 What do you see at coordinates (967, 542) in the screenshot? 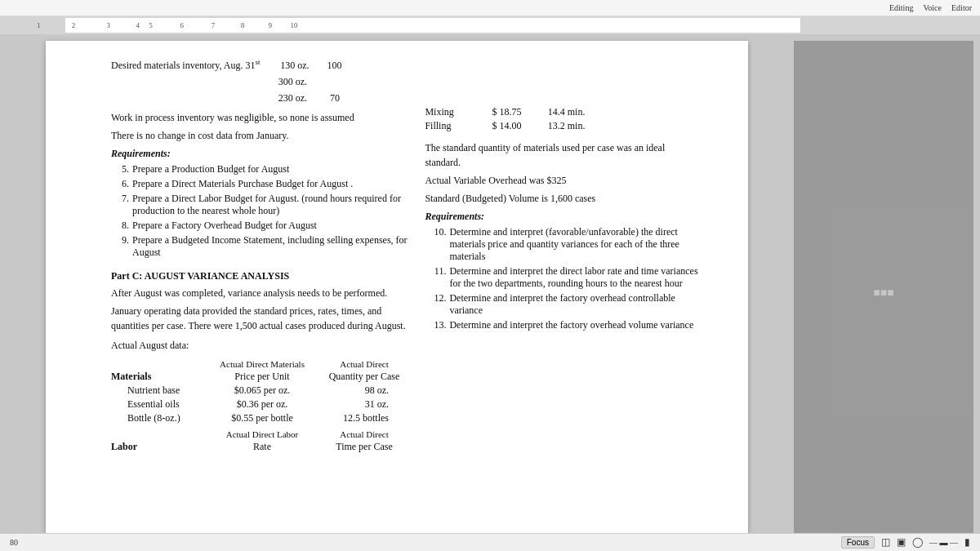
I see `status-icon-4: ▮` at bounding box center [967, 542].